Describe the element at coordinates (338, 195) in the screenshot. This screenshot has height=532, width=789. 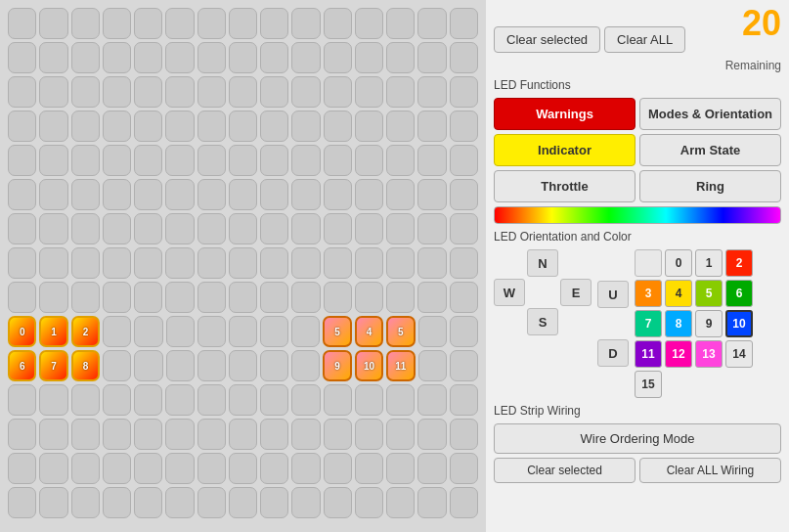
I see `led-cell-r5-c10` at that location.